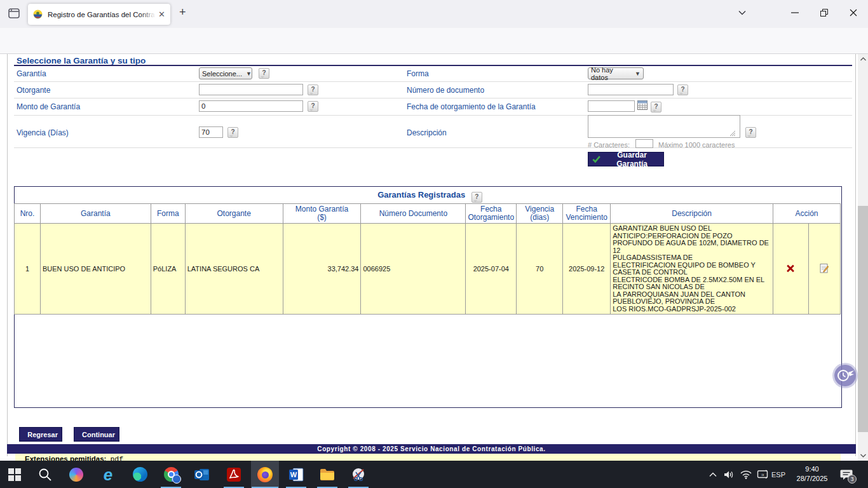 Image resolution: width=868 pixels, height=488 pixels. I want to click on cell-forma: PóLIZA, so click(168, 269).